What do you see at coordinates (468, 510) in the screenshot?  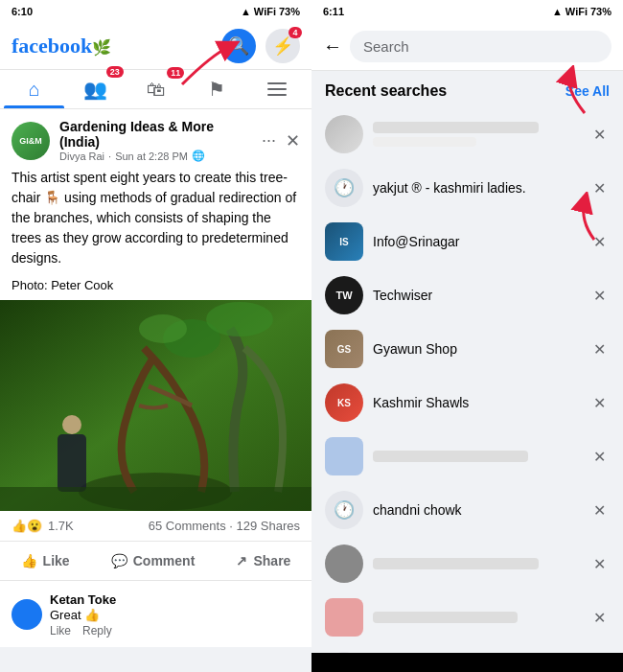 I see `search-result-item: 🕐 chandni chowk ✕` at bounding box center [468, 510].